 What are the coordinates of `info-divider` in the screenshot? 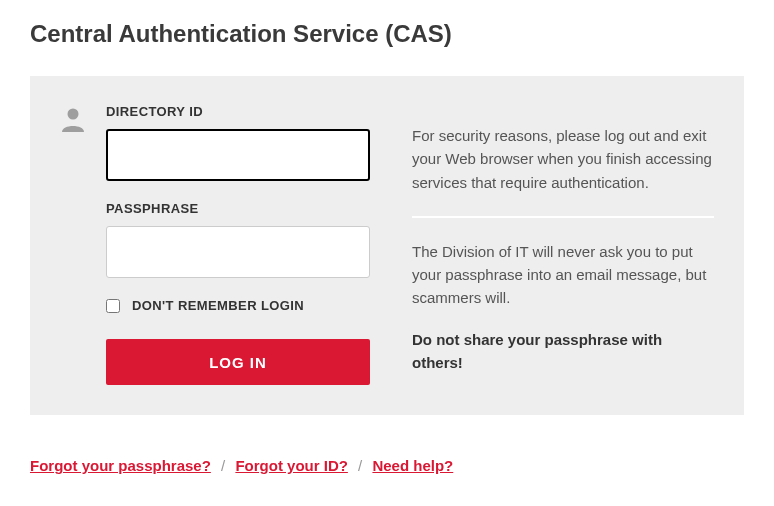 It's located at (563, 217).